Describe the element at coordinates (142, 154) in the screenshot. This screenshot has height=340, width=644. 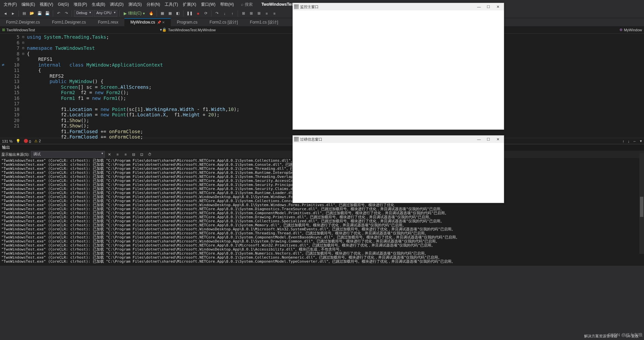
I see `locate-icon: ⊡` at that location.